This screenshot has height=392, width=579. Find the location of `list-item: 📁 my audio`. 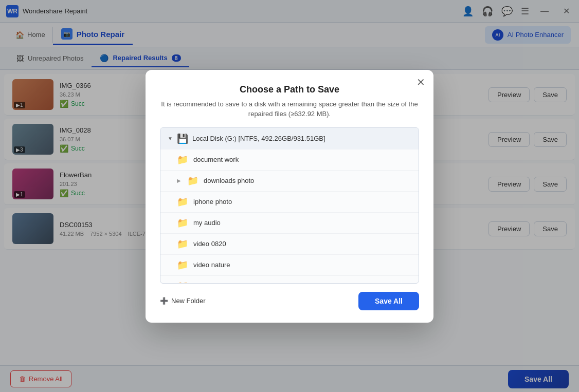

list-item: 📁 my audio is located at coordinates (290, 223).